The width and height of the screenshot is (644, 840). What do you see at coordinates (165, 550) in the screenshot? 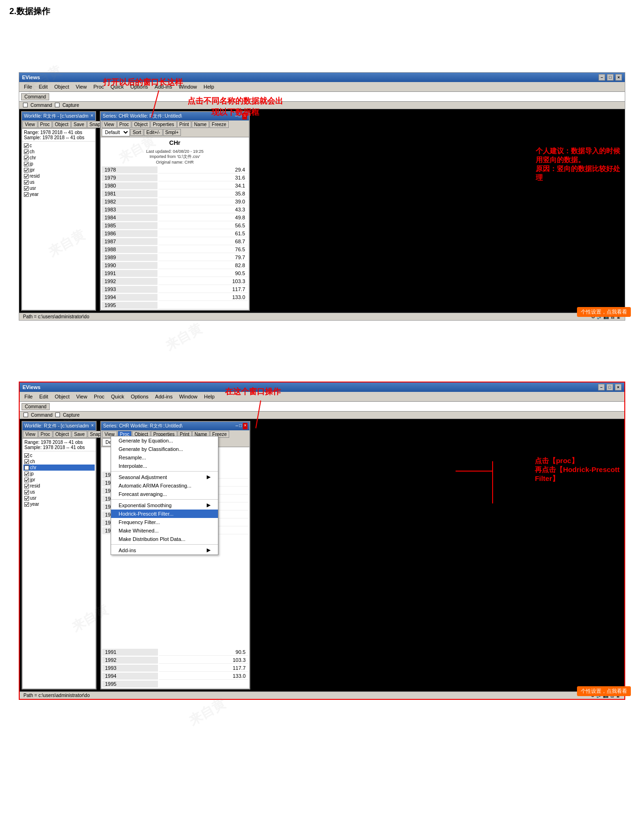
I see `dropdown-addins: Add-ins ▶` at bounding box center [165, 550].